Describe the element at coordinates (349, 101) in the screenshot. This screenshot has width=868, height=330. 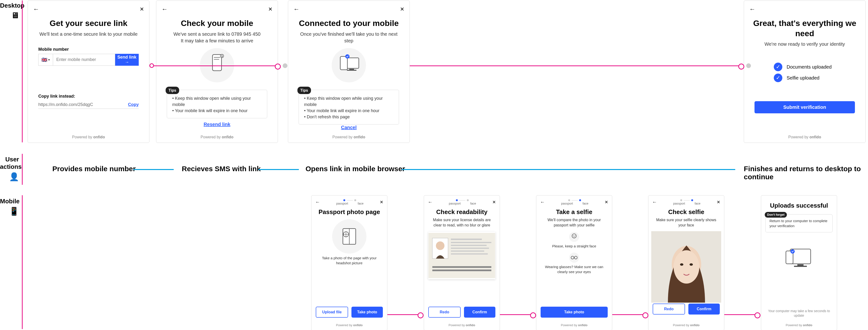
I see `tip-item: • Keep this window open while using your…` at that location.